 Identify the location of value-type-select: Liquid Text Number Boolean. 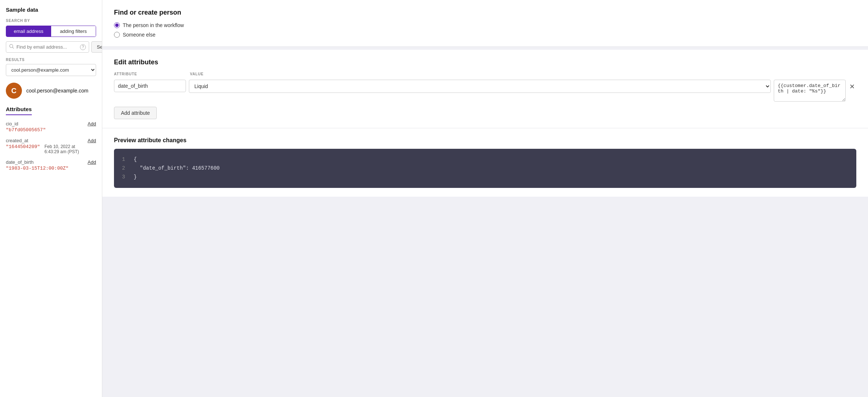
(480, 86).